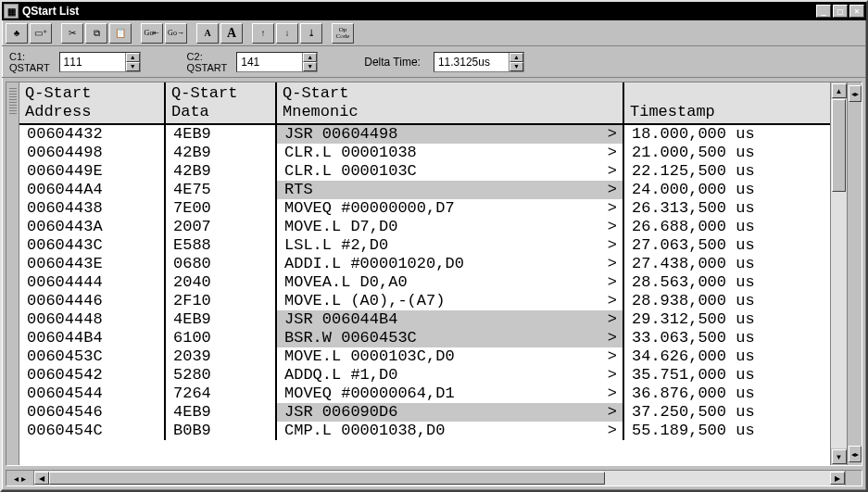 This screenshot has height=492, width=868. I want to click on side-gadget-bottom: ◂▸, so click(855, 454).